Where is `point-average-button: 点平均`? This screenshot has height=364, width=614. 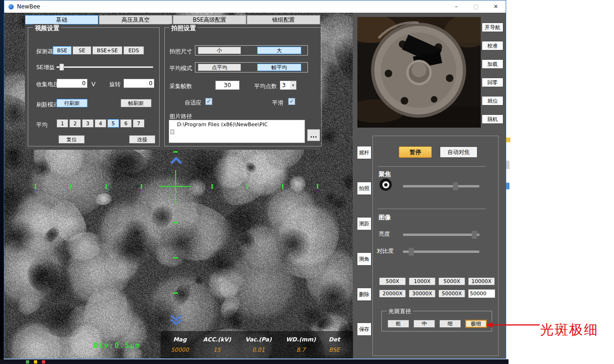
point-average-button: 点平均 is located at coordinates (219, 67).